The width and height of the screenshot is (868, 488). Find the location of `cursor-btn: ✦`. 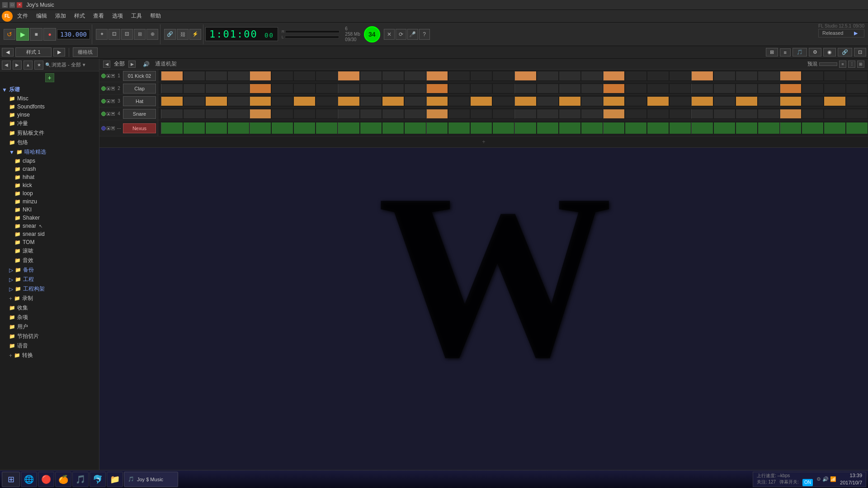

cursor-btn: ✦ is located at coordinates (102, 34).